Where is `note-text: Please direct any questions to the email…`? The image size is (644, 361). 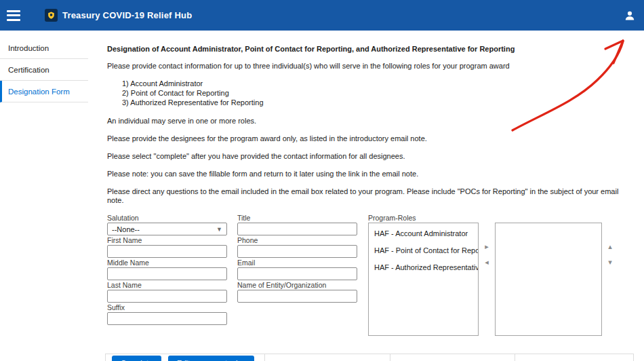
note-text: Please direct any questions to the email… is located at coordinates (370, 196).